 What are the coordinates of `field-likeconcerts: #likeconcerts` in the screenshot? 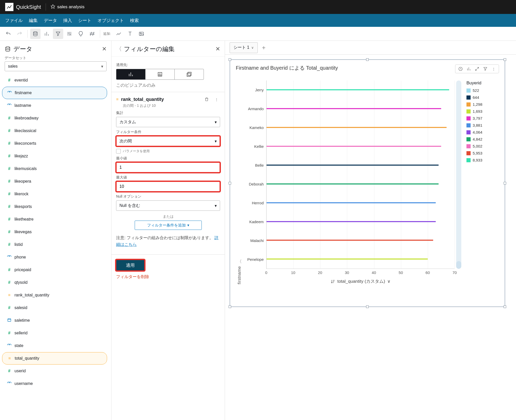 It's located at (55, 143).